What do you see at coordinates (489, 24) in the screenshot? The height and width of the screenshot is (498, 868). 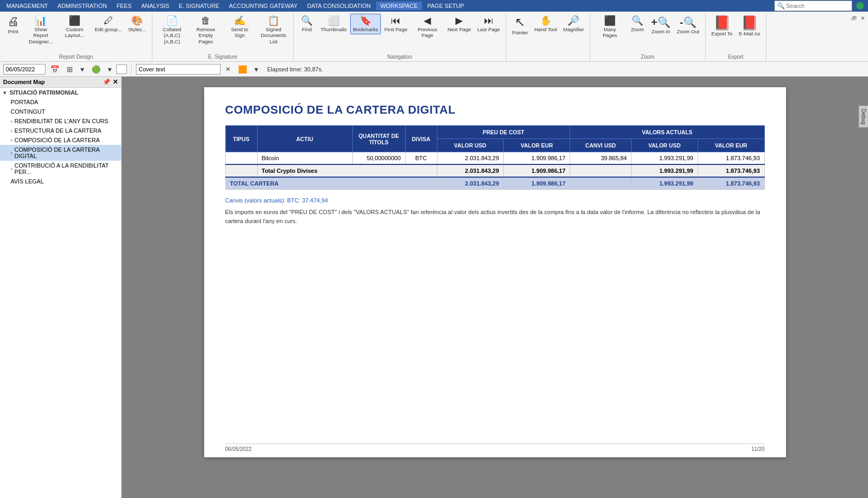 I see `last-page-button: ⏭ Last Page` at bounding box center [489, 24].